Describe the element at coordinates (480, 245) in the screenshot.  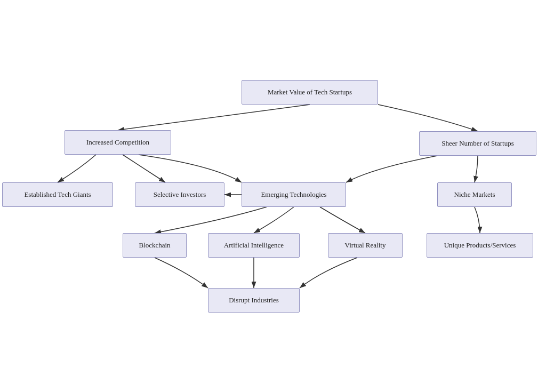
I see `node-unique-products: Unique Products/Services` at that location.